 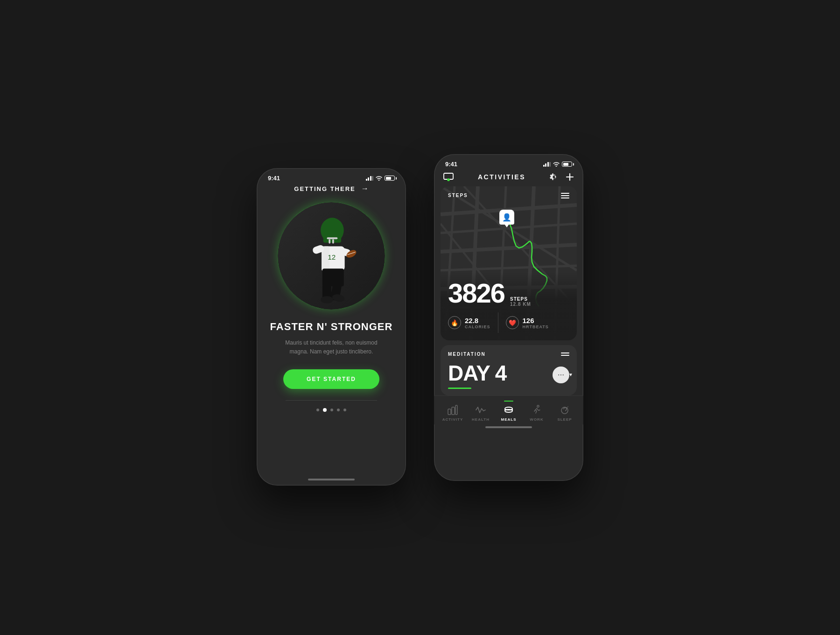 What do you see at coordinates (331, 410) in the screenshot?
I see `pagination-dots` at bounding box center [331, 410].